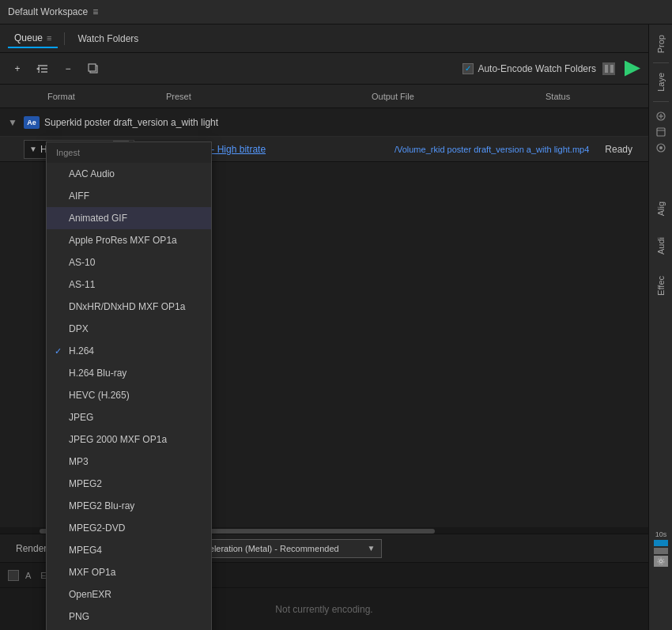 Image resolution: width=672 pixels, height=630 pixels. Describe the element at coordinates (129, 395) in the screenshot. I see `dropdown-item-hevc: HEVC (H.265)` at that location.